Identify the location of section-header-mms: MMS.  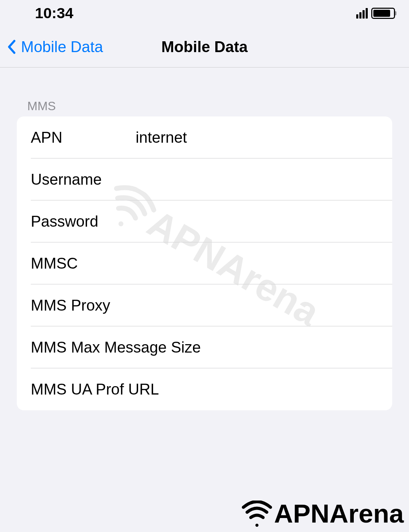
(204, 92).